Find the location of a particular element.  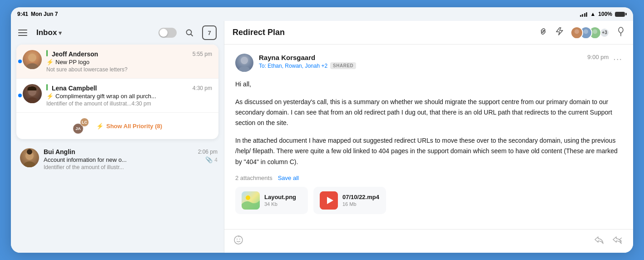

status-left: 9:41 Mon Jun 7 is located at coordinates (37, 14).